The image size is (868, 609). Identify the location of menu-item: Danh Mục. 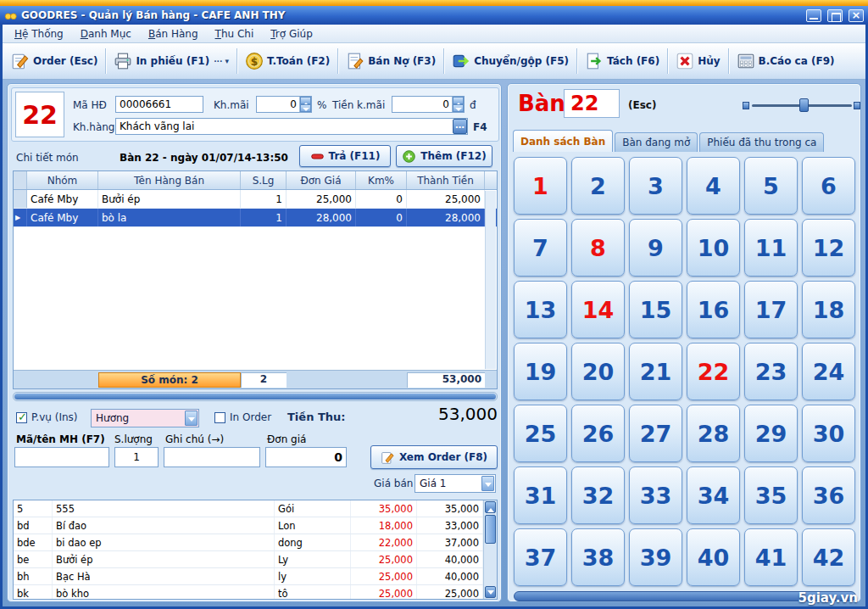
(106, 34).